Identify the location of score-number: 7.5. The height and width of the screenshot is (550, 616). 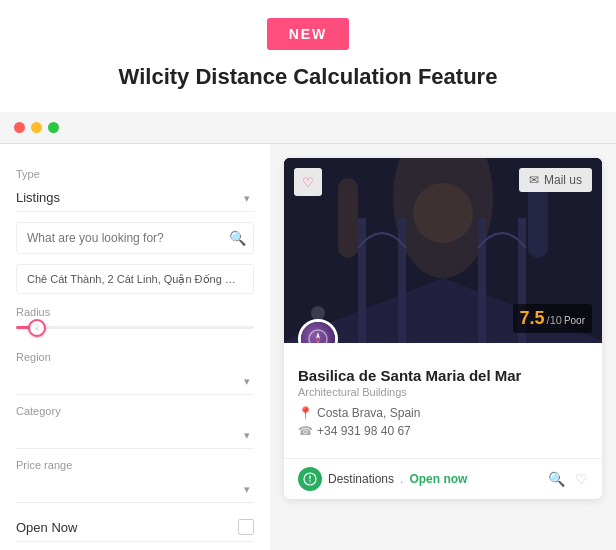
(532, 318).